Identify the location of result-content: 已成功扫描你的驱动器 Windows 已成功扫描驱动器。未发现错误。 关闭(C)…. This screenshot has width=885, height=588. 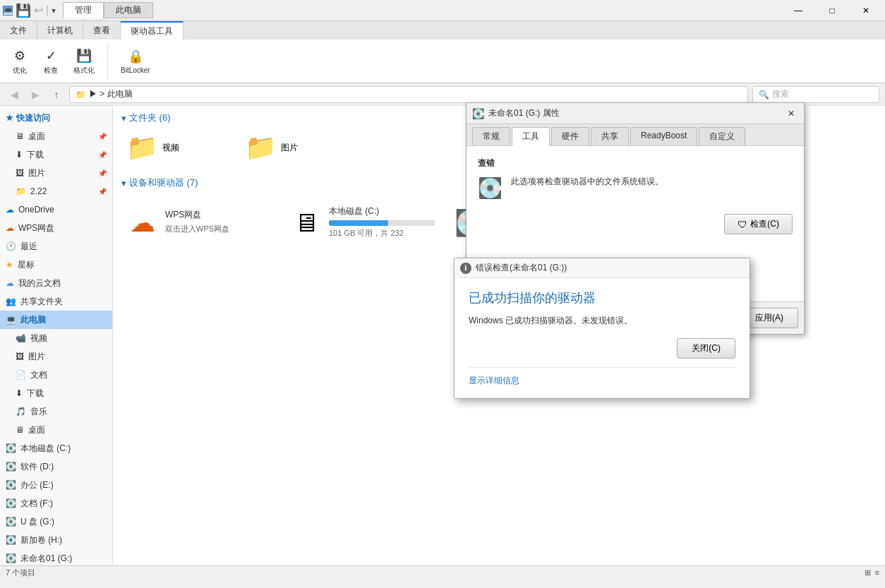
(602, 338).